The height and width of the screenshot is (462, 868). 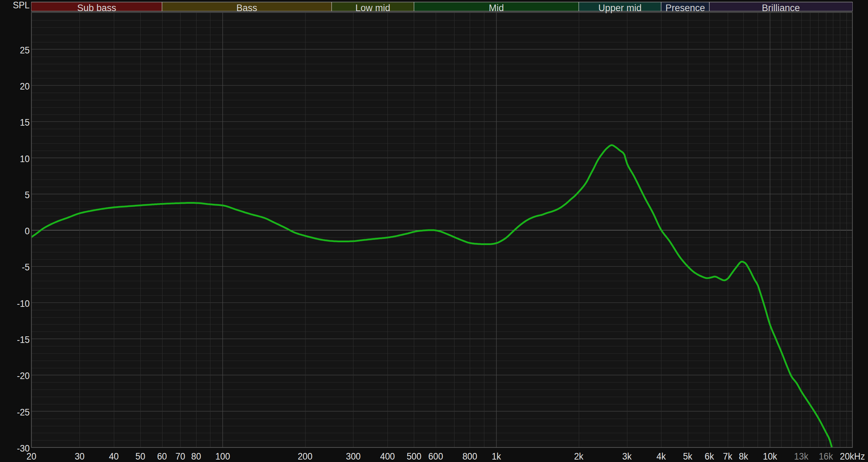 I want to click on svg-text: 6k, so click(x=710, y=456).